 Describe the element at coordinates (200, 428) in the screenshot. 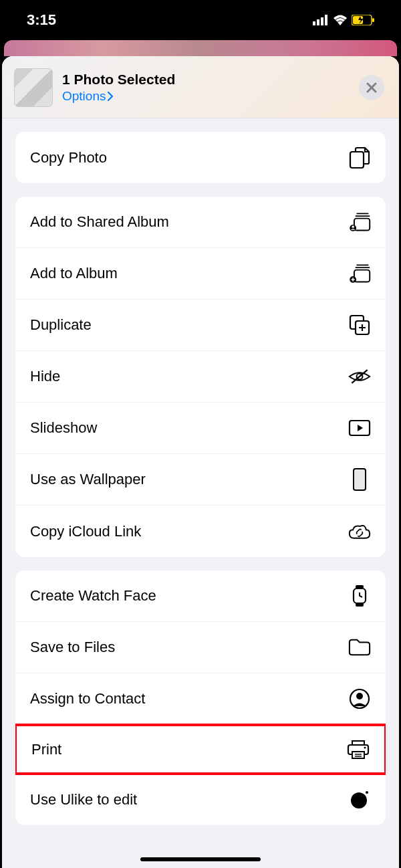

I see `slideshow-row: Slideshow` at that location.